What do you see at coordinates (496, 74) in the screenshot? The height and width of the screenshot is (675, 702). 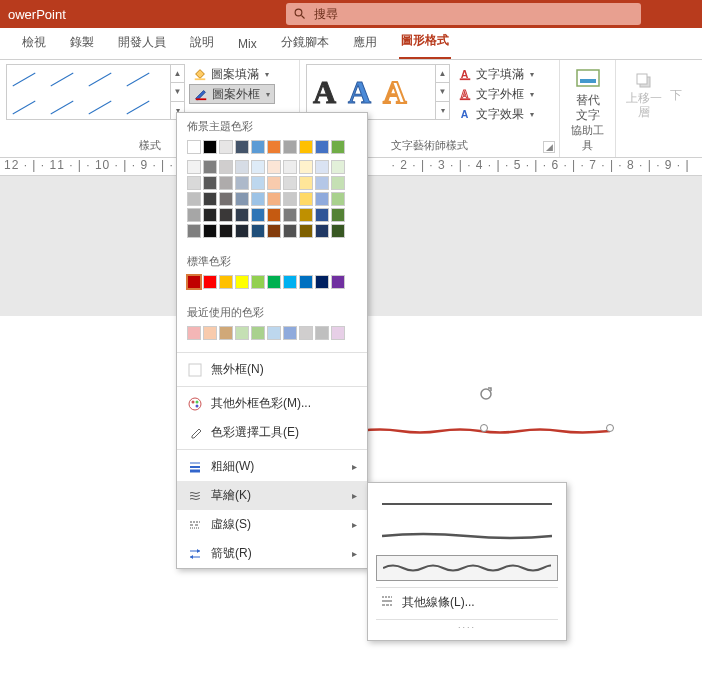 I see `text-fill-button: A 文字填滿▾` at bounding box center [496, 74].